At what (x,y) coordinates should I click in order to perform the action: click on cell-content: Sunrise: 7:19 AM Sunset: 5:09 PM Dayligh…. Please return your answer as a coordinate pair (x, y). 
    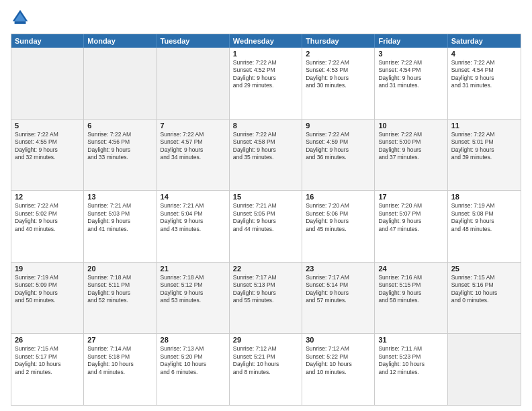
    Looking at the image, I should click on (47, 289).